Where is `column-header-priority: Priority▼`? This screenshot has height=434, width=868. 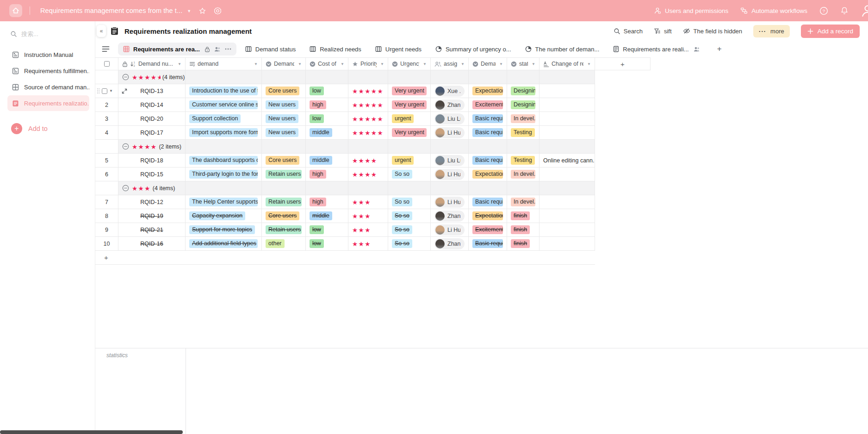 column-header-priority: Priority▼ is located at coordinates (368, 64).